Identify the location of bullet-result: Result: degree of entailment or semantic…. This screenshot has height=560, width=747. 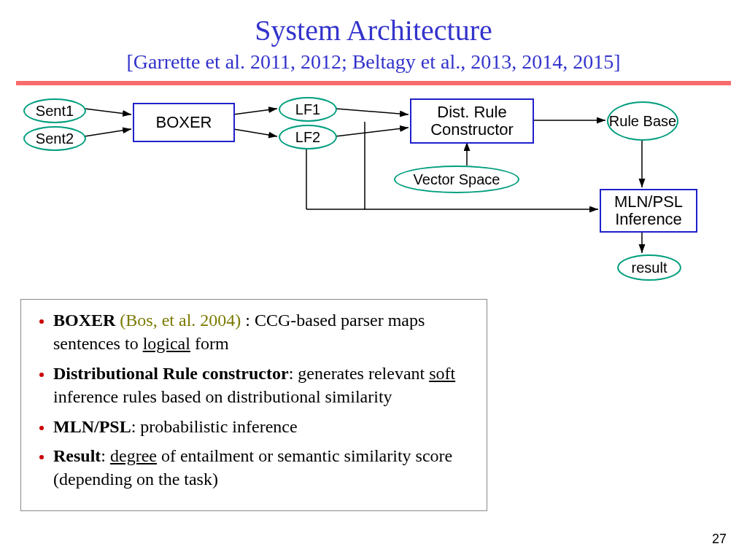
(263, 468).